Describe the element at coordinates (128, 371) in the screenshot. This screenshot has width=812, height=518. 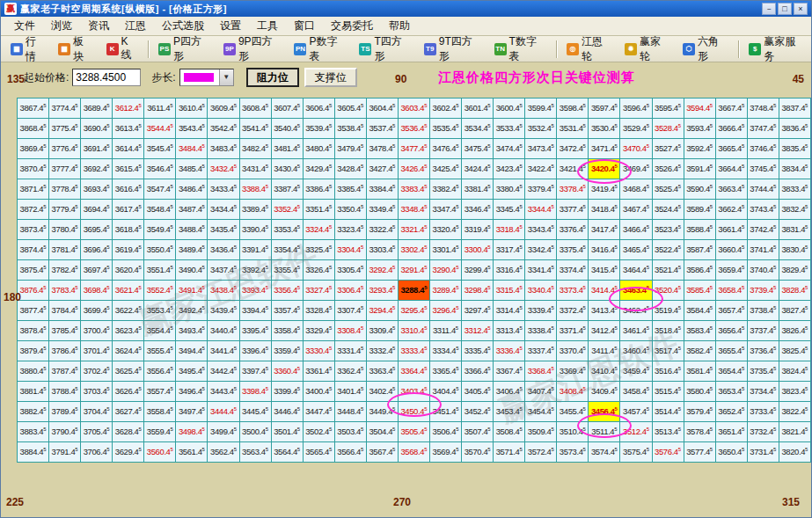
I see `price-cell: 3625.45` at that location.